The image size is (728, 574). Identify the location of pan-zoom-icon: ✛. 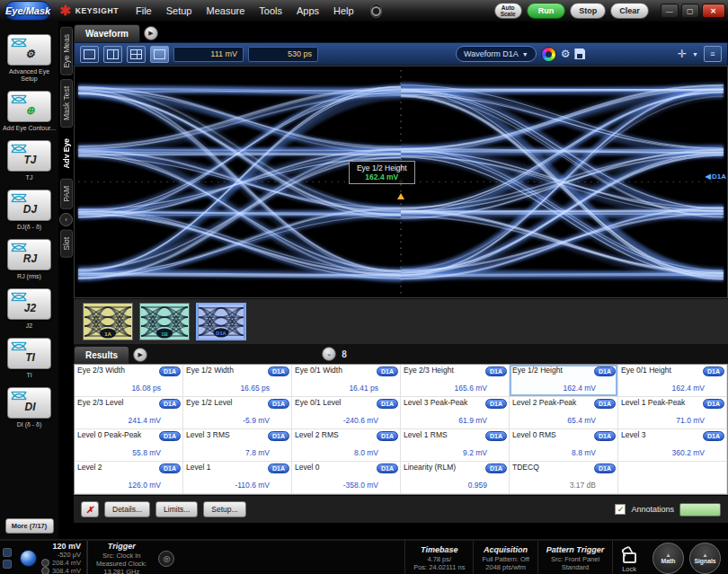
(682, 54).